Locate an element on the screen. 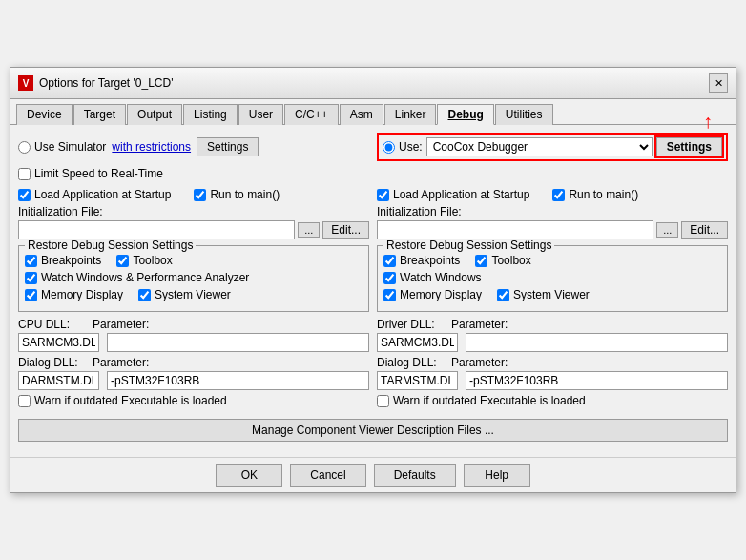  limit-speed-row: Limit Speed to Real-Time is located at coordinates (373, 174).